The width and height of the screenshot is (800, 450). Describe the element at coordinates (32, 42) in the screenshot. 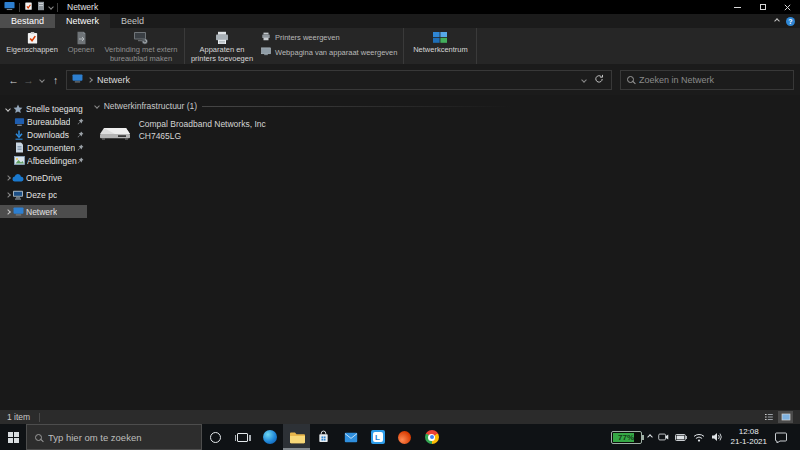

I see `properties-button: Eigenschappen` at that location.